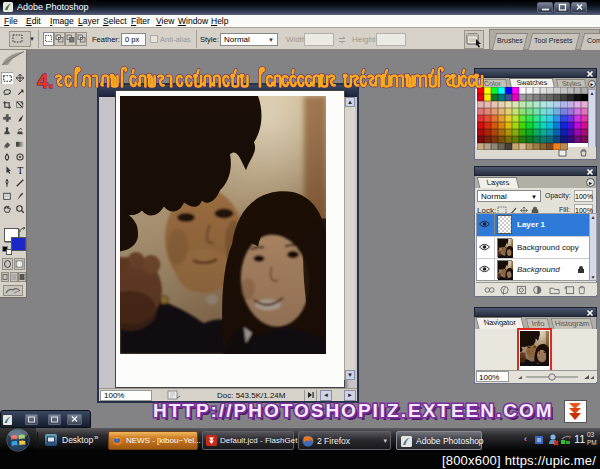 The height and width of the screenshot is (469, 600). What do you see at coordinates (46, 81) in the screenshot?
I see `svg-text: 4.` at bounding box center [46, 81].